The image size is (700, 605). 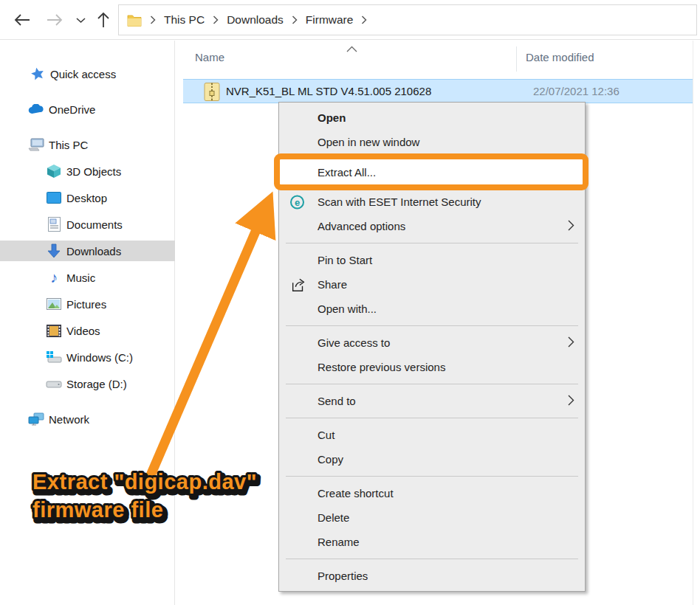 What do you see at coordinates (693, 323) in the screenshot?
I see `scrollbar-gutter` at bounding box center [693, 323].